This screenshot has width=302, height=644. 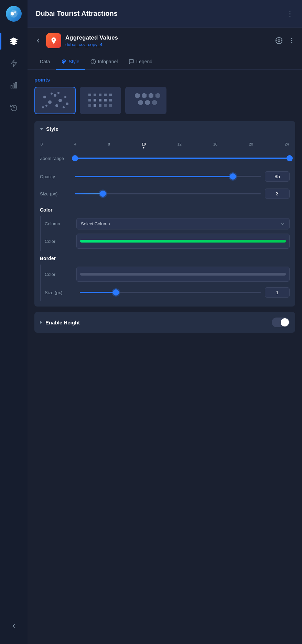 What do you see at coordinates (75, 158) in the screenshot?
I see `zoom-slider-left-thumb` at bounding box center [75, 158].